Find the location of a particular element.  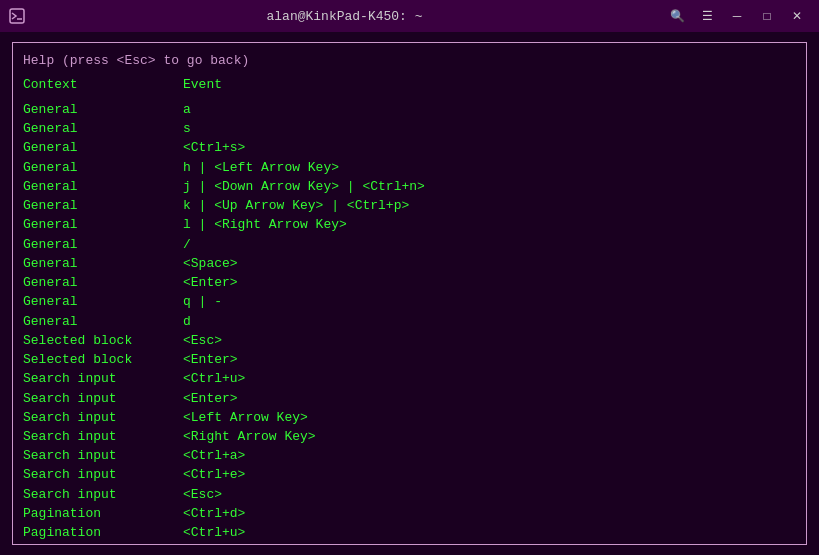

help-title: Help (press <Esc> to go back) is located at coordinates (410, 61).